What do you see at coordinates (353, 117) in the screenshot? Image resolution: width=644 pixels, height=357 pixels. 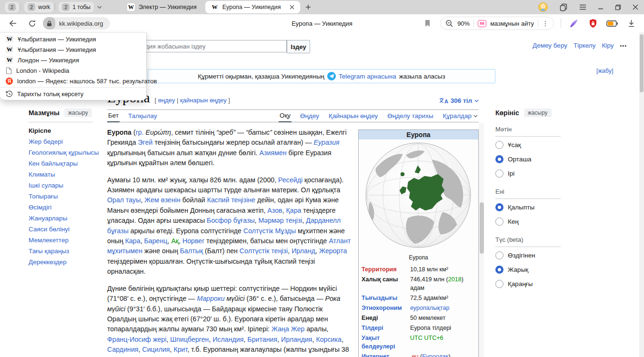 I see `article-tab: Қайнарын өңдеу` at bounding box center [353, 117].